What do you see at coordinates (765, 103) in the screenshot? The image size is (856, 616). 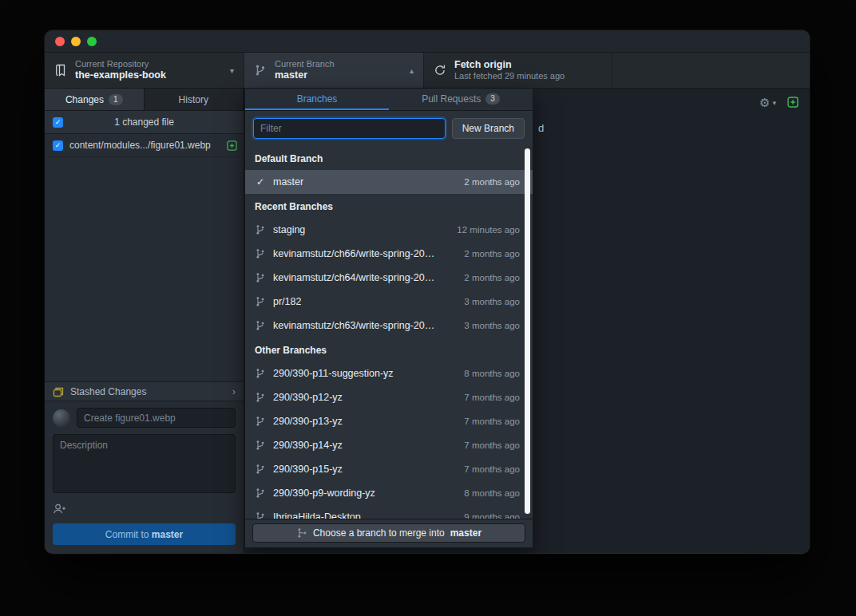 I see `gear-icon: ⚙` at bounding box center [765, 103].